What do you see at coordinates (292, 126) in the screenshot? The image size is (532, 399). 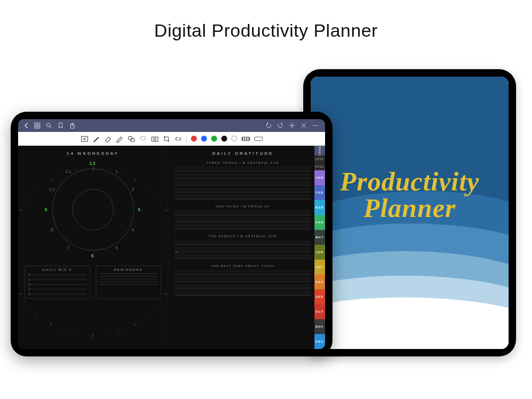 I see `add-icon` at bounding box center [292, 126].